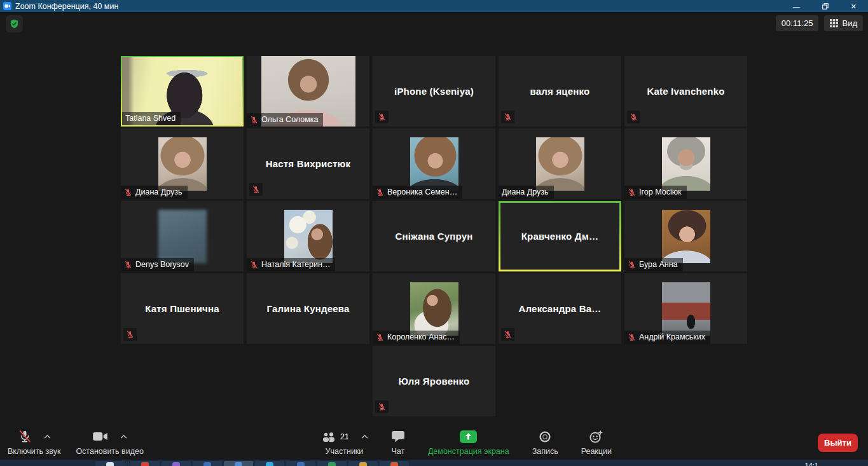  I want to click on taskbar-separator, so click(127, 464).